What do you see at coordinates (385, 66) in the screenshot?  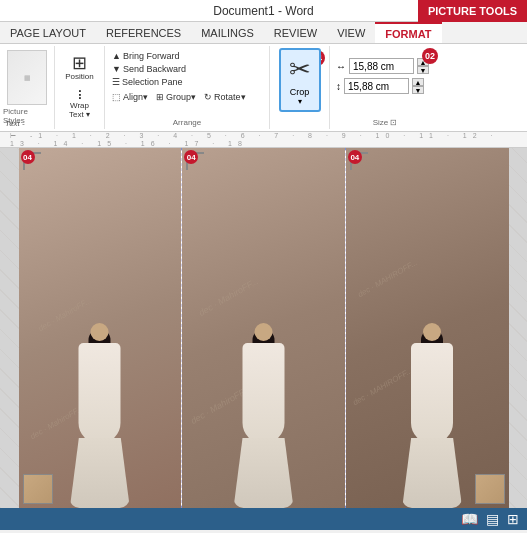 I see `width-row: ↔ ▲ ▼` at bounding box center [385, 66].